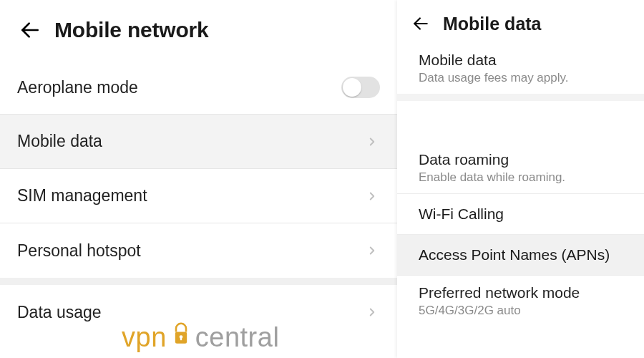 The width and height of the screenshot is (644, 358). I want to click on apn-row: Access Point Names (APNs), so click(521, 255).